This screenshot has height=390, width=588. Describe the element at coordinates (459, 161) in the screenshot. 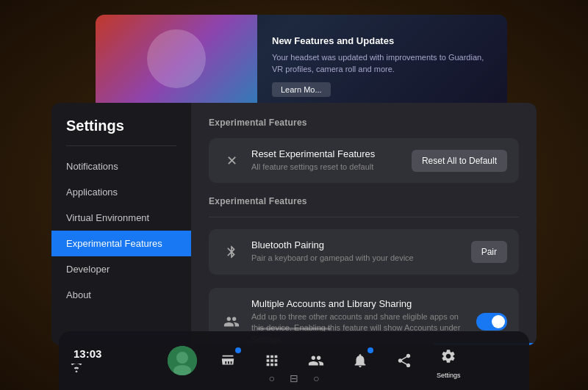

I see `reset-all-button: Reset All to Default` at that location.